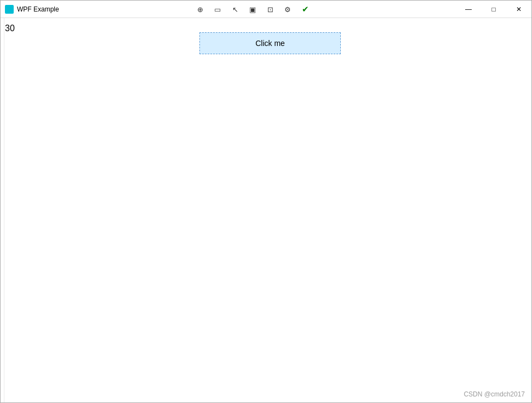 The width and height of the screenshot is (532, 403). Describe the element at coordinates (10, 28) in the screenshot. I see `counter-label: 30` at that location.